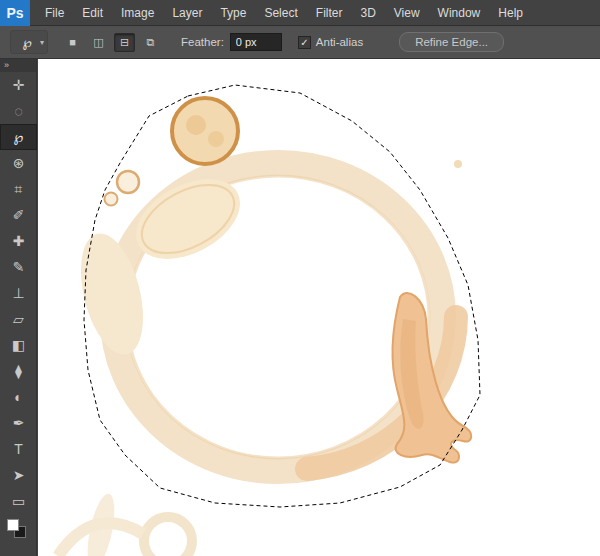 The width and height of the screenshot is (600, 556). I want to click on active-tool-preset: ℘ ▾, so click(29, 42).